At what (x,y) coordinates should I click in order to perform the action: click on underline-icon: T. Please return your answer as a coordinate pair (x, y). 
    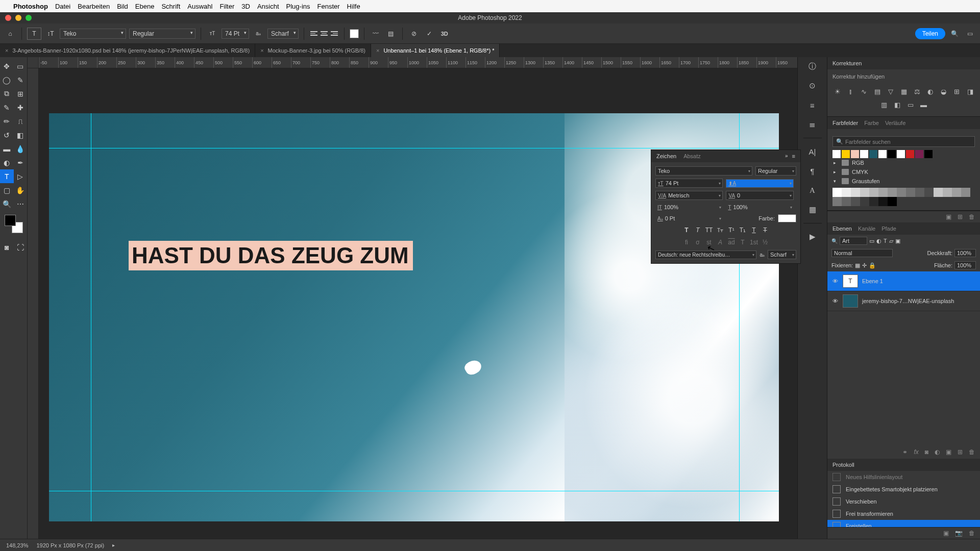
    Looking at the image, I should click on (754, 230).